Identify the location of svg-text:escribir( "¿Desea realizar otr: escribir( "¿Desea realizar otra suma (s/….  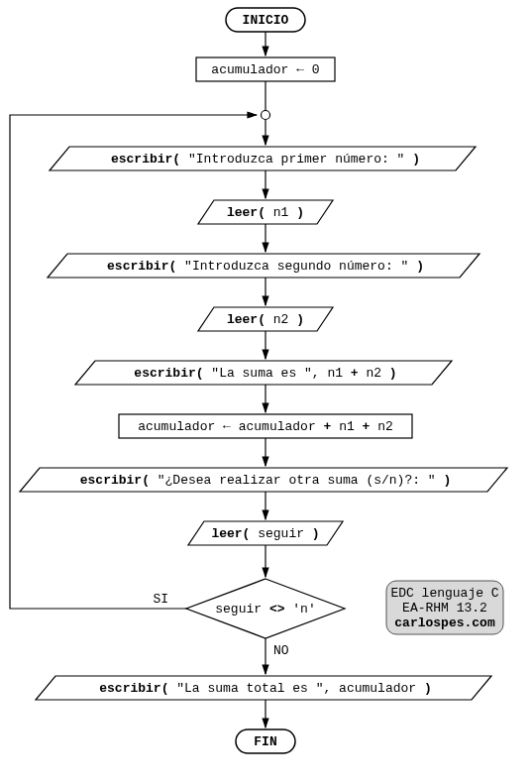
(266, 480).